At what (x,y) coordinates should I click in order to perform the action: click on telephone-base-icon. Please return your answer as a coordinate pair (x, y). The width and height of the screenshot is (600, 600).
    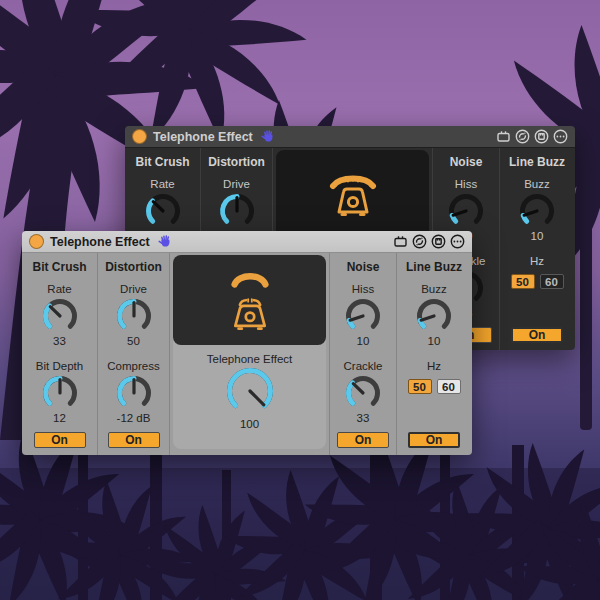
    Looking at the image, I should click on (250, 314).